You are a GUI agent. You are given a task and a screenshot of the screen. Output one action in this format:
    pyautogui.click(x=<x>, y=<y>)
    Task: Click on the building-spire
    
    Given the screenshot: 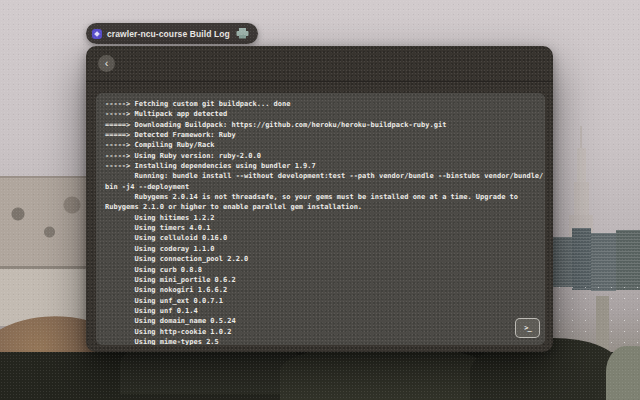 What is the action you would take?
    pyautogui.click(x=581, y=137)
    